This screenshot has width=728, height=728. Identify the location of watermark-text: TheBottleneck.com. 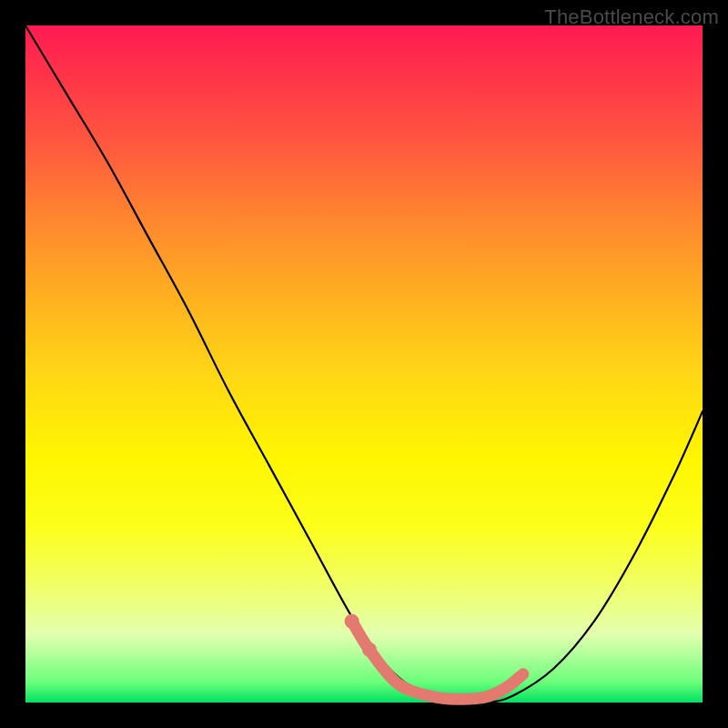
(632, 17).